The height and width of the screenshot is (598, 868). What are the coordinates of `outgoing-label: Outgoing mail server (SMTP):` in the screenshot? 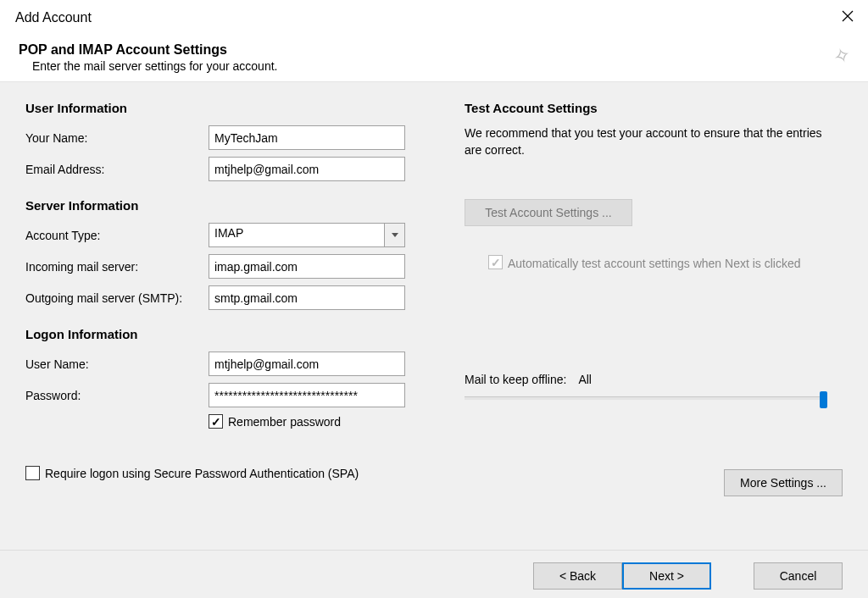 It's located at (117, 298).